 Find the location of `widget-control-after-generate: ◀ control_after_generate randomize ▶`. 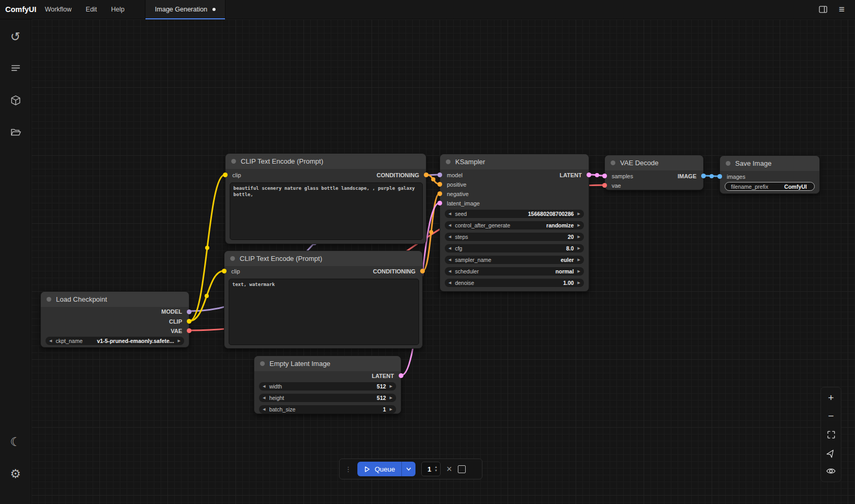

widget-control-after-generate: ◀ control_after_generate randomize ▶ is located at coordinates (514, 225).